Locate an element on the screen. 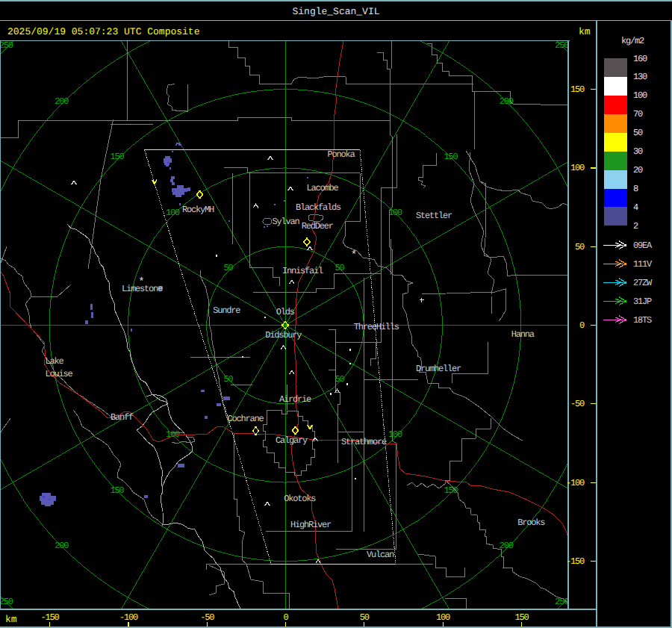 This screenshot has height=628, width=672. svg-text: Cochrane is located at coordinates (246, 419).